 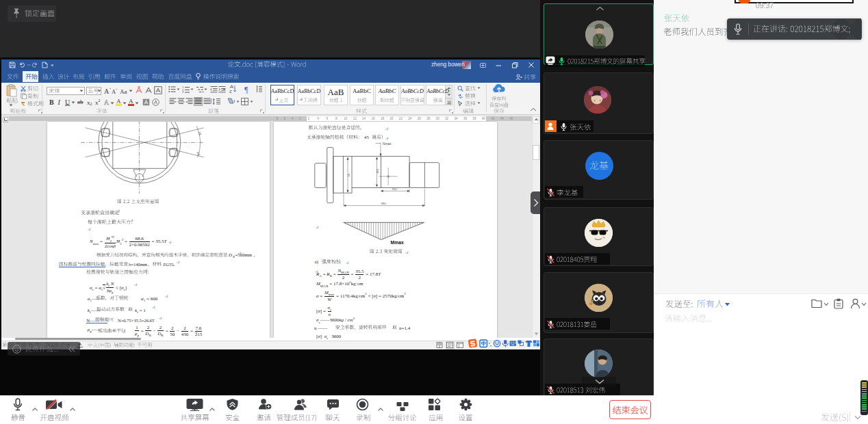 What do you see at coordinates (387, 144) in the screenshot?
I see `svg-text: Nmax` at bounding box center [387, 144].